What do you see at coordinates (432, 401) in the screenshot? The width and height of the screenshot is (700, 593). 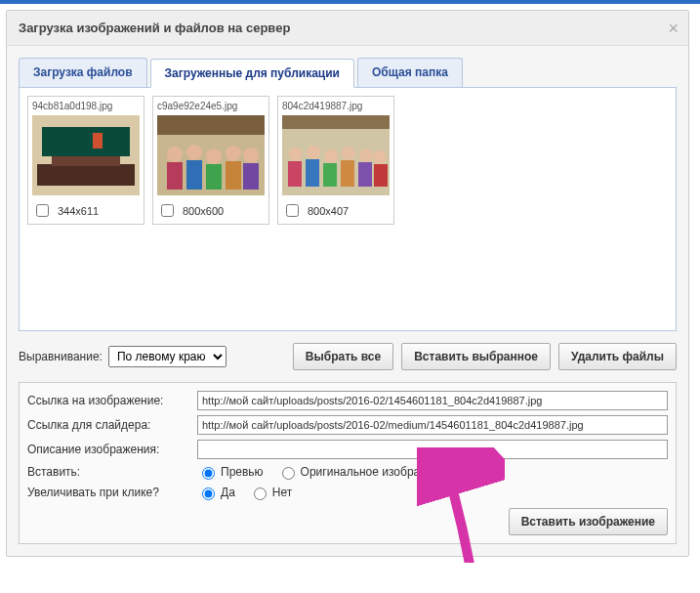 I see `link-image-input` at bounding box center [432, 401].